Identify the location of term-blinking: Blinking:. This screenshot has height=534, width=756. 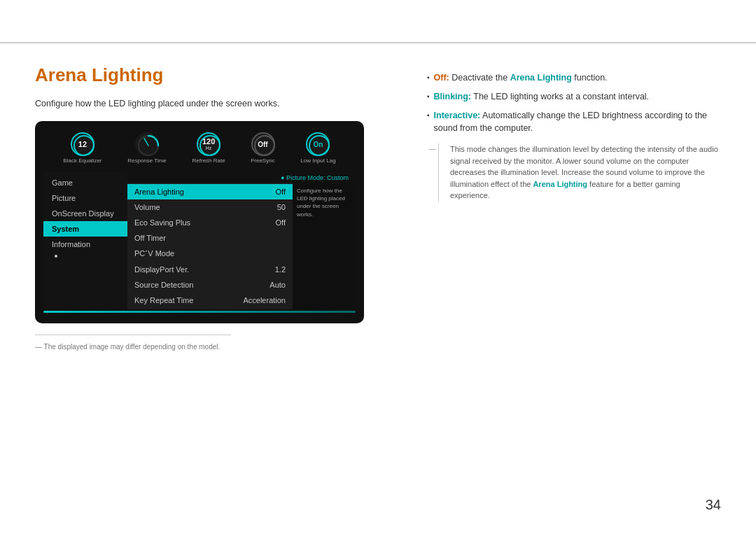
(452, 97).